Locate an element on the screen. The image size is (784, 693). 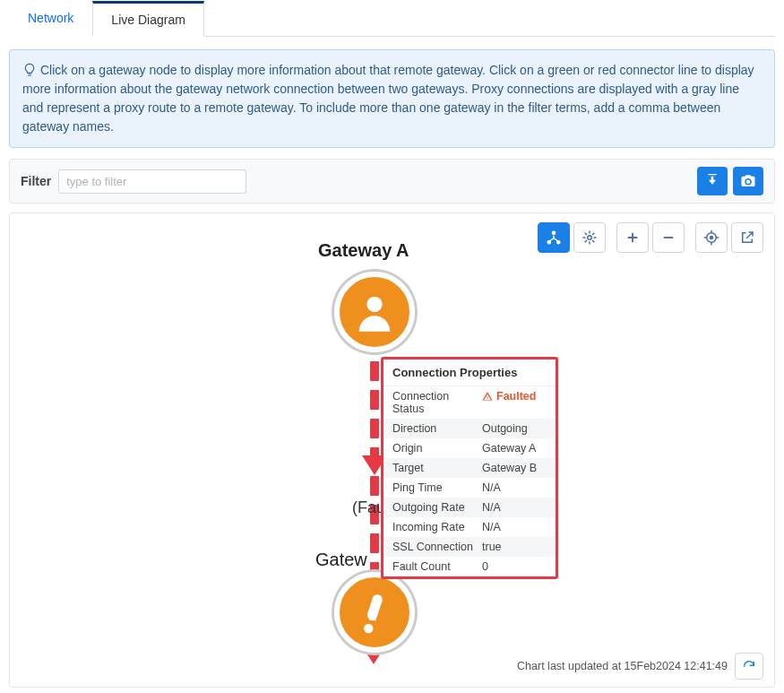
popup-row: Incoming RateN/A is located at coordinates (470, 527).